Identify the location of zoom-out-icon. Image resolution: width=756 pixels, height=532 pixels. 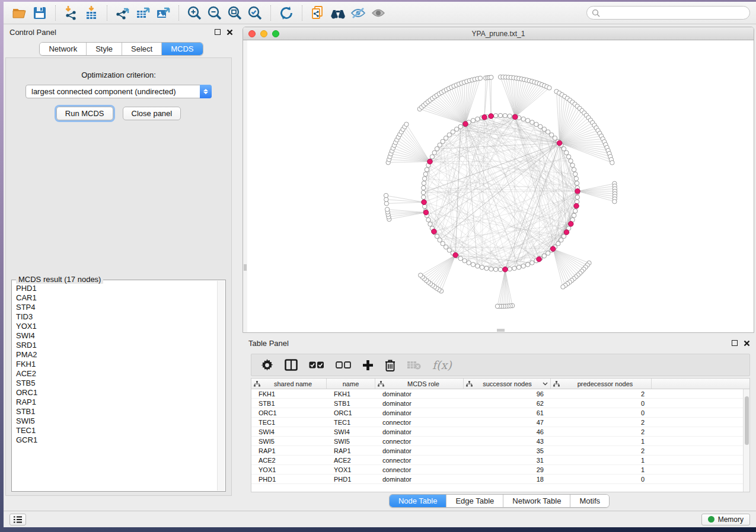
(215, 13).